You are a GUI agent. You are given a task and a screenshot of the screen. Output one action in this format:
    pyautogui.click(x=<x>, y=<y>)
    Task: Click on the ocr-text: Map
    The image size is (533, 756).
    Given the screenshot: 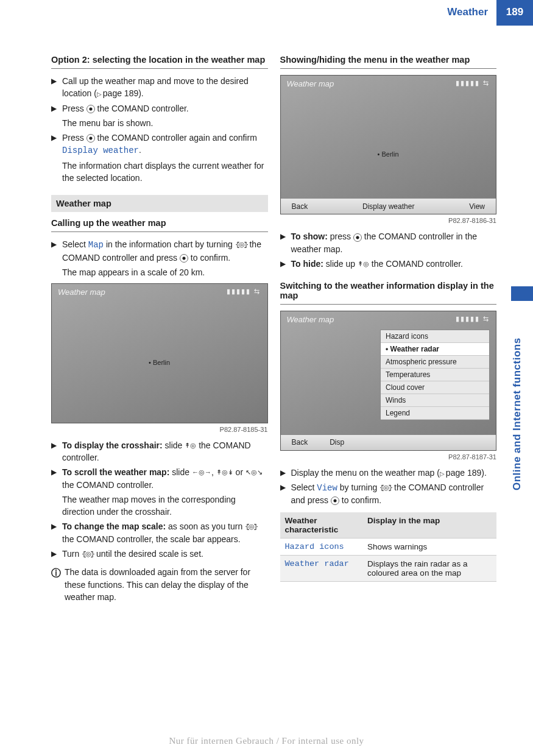 What is the action you would take?
    pyautogui.click(x=96, y=245)
    